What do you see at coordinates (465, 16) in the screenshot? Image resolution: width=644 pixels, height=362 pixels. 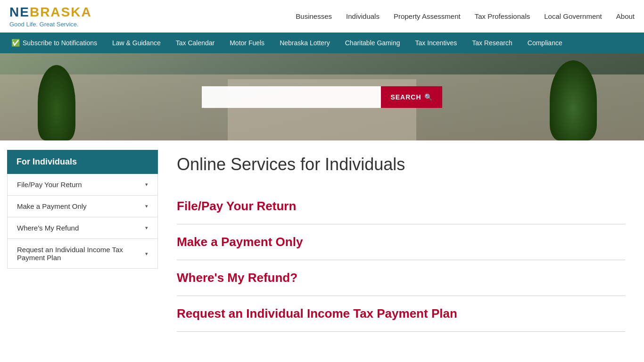 I see `main-navigation: Businesses Individuals Property Assessme…` at bounding box center [465, 16].